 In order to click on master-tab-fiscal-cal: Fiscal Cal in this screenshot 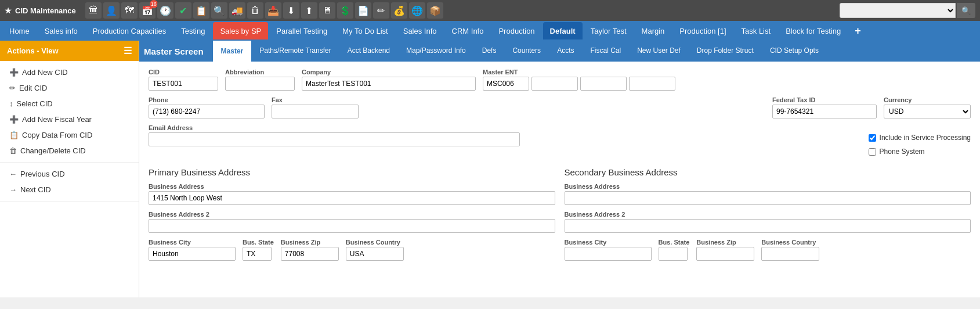, I will do `click(606, 51)`.